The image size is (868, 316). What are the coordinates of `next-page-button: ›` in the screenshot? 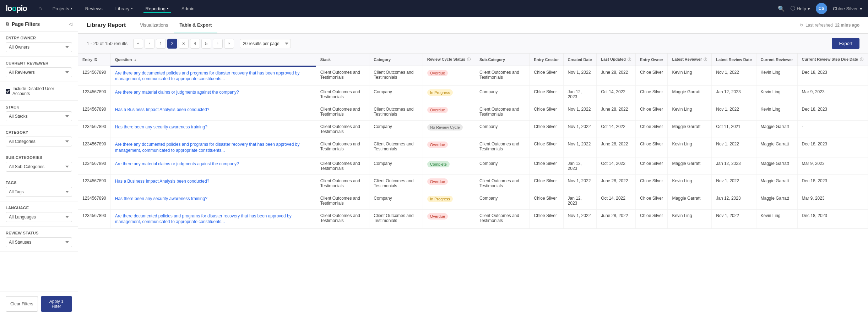 It's located at (218, 44).